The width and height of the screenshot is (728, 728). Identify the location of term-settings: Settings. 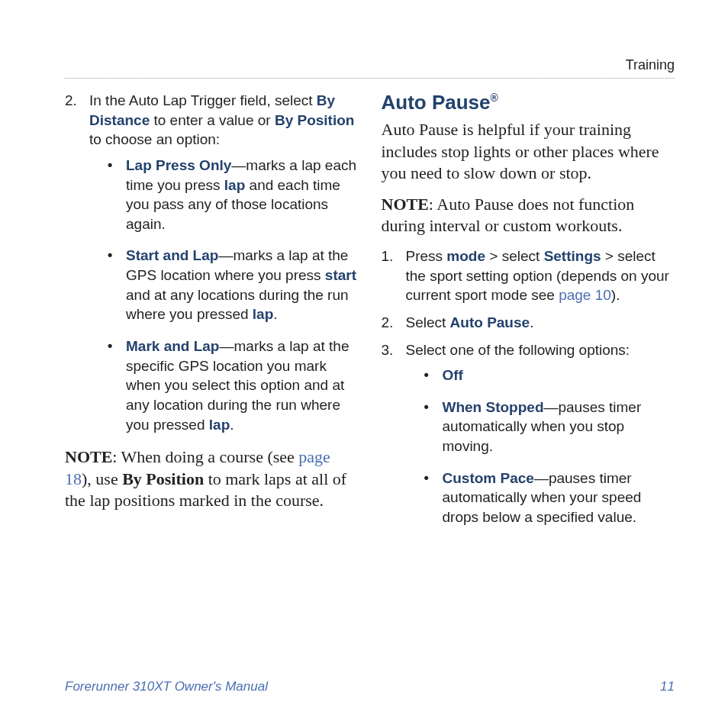
(572, 256).